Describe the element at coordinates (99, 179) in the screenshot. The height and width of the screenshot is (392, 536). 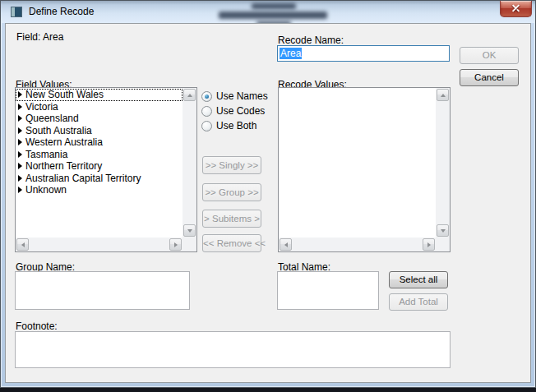
I see `list-item: Australian Capital Territory` at that location.